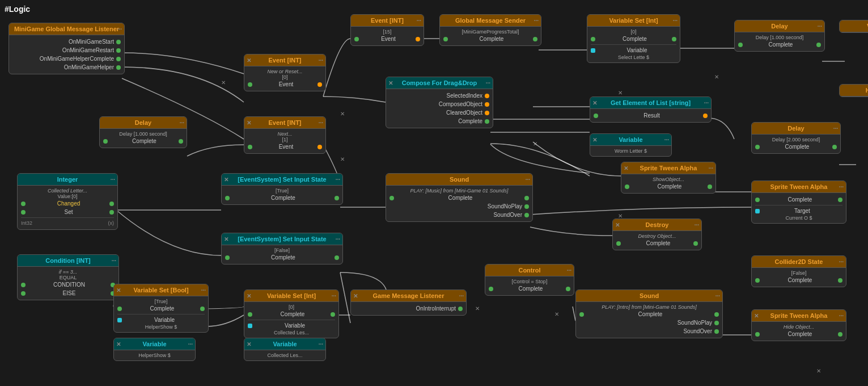 Image resolution: width=868 pixels, height=386 pixels. I want to click on pin-sta-hide-complete, so click(840, 334).